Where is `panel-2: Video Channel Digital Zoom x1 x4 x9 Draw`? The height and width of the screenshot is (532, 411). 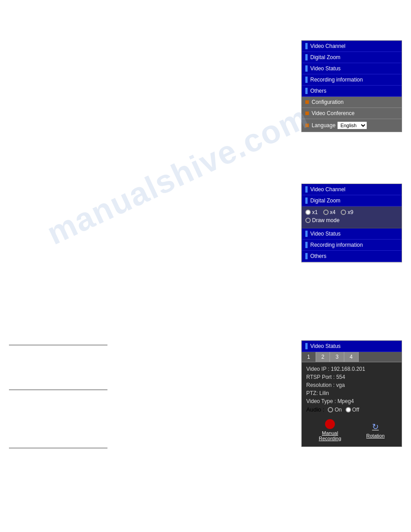 panel-2: Video Channel Digital Zoom x1 x4 x9 Draw is located at coordinates (352, 223).